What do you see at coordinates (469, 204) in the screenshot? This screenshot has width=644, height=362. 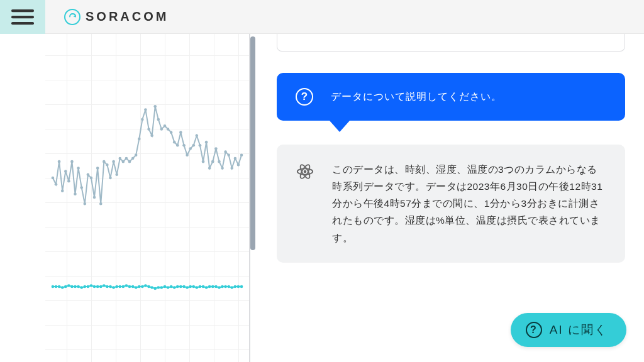 I see `ai-message-text: このデータは、時刻、湿度、温度の3つのカラムからなる時系列データです。データは2…` at bounding box center [469, 204].